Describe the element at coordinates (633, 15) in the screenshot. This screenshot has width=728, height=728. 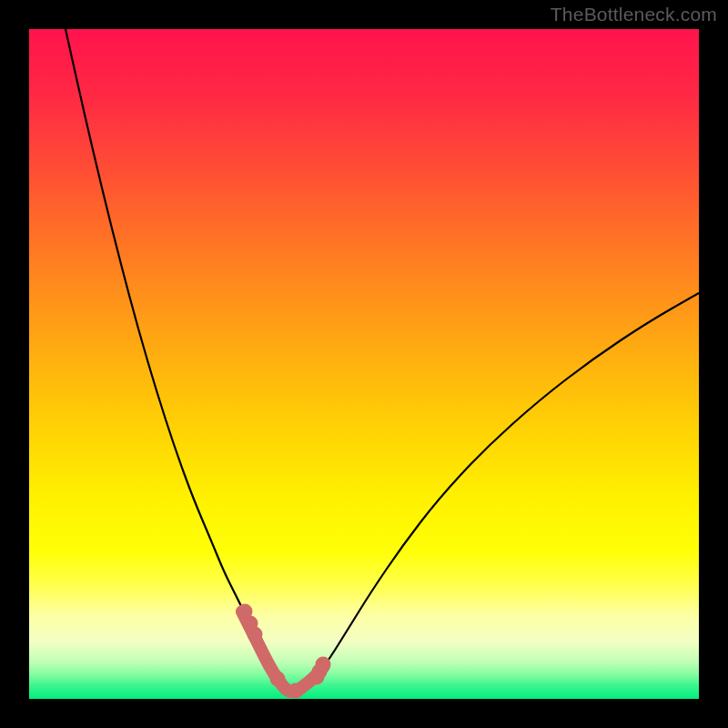
I see `watermark-text: TheBottleneck.com` at that location.